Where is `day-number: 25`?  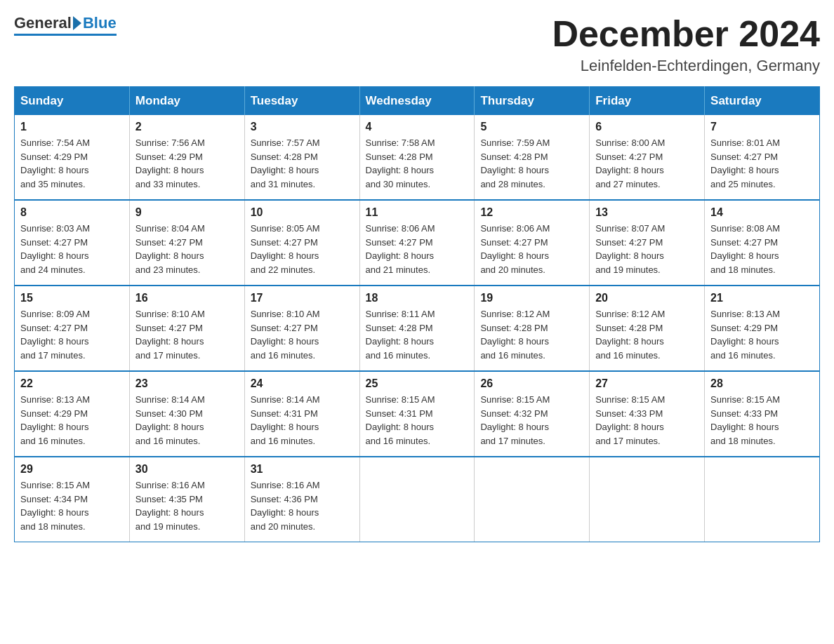
day-number: 25 is located at coordinates (417, 384).